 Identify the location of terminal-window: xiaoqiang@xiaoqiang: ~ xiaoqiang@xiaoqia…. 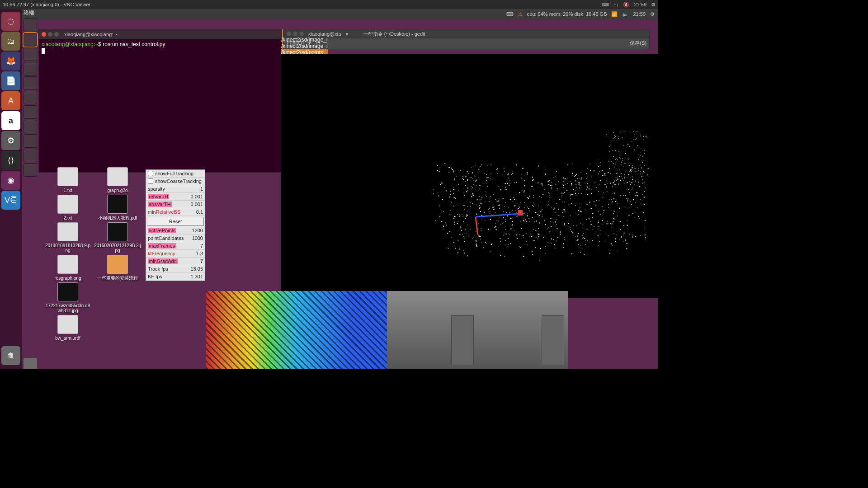
(160, 101).